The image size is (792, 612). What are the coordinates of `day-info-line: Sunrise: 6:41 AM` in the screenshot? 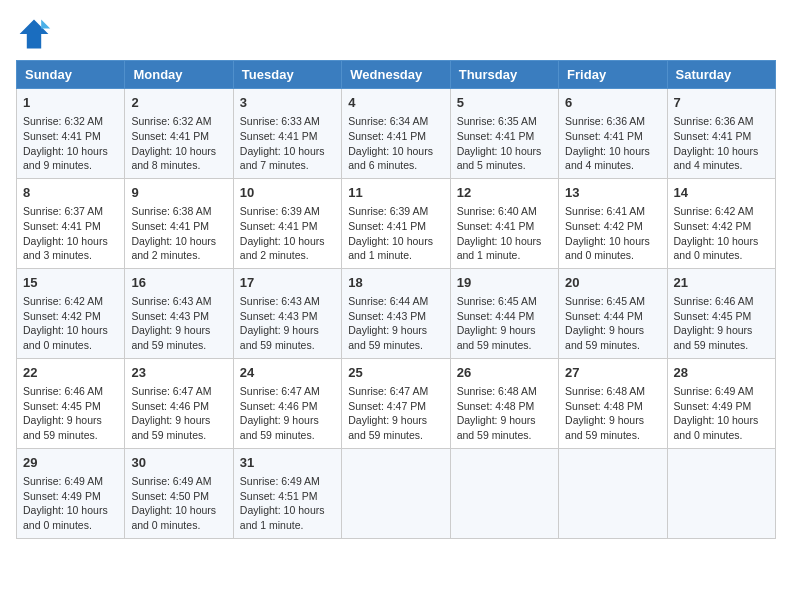 It's located at (612, 212).